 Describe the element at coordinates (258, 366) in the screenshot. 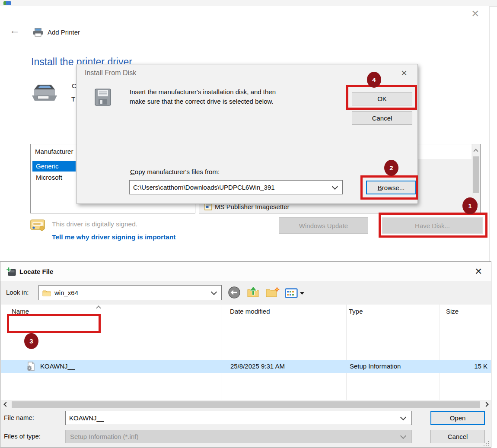

I see `file-date-cell: 25/8/2025 9:31 AM` at that location.